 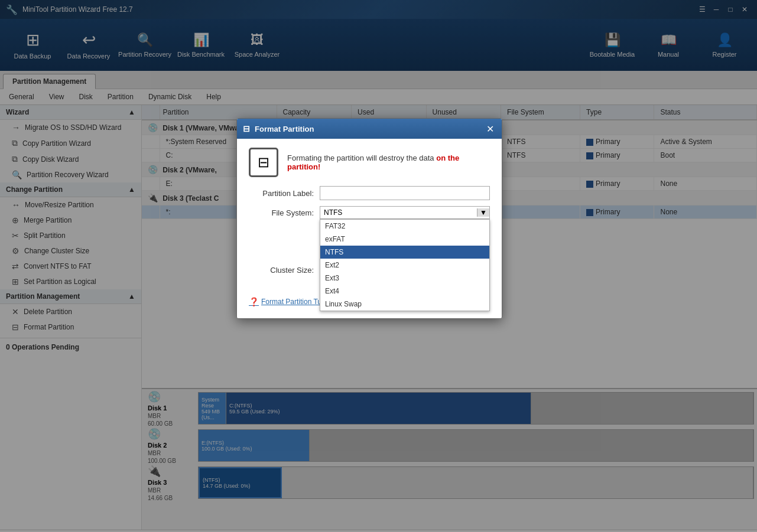 I want to click on dialog-warning: ⊟ Formating the partition will destroy t…, so click(x=369, y=162).